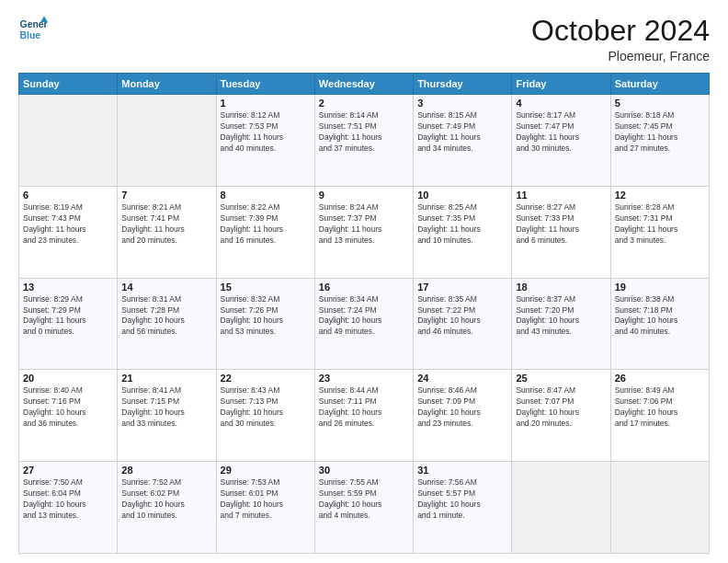 The width and height of the screenshot is (728, 563). Describe the element at coordinates (561, 316) in the screenshot. I see `day-info: Sunrise: 8:37 AMSunset: 7:20 PMDaylight:…` at that location.